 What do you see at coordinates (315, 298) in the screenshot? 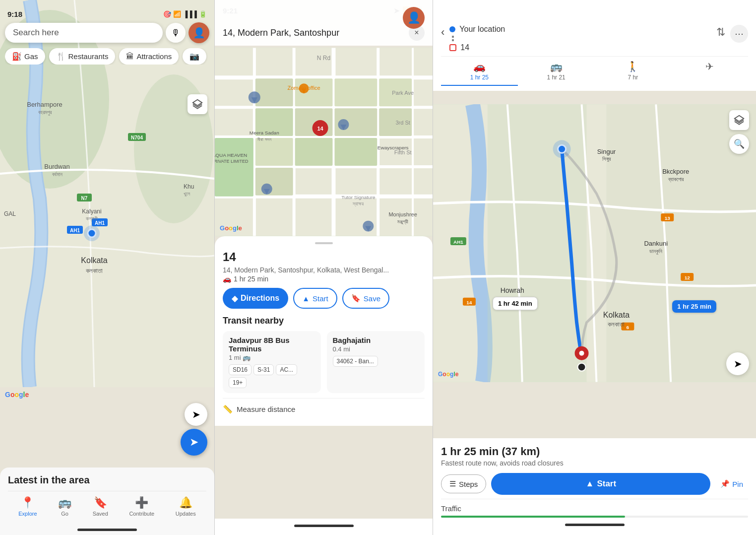
I see `start-button: ▲ Start` at bounding box center [315, 298].